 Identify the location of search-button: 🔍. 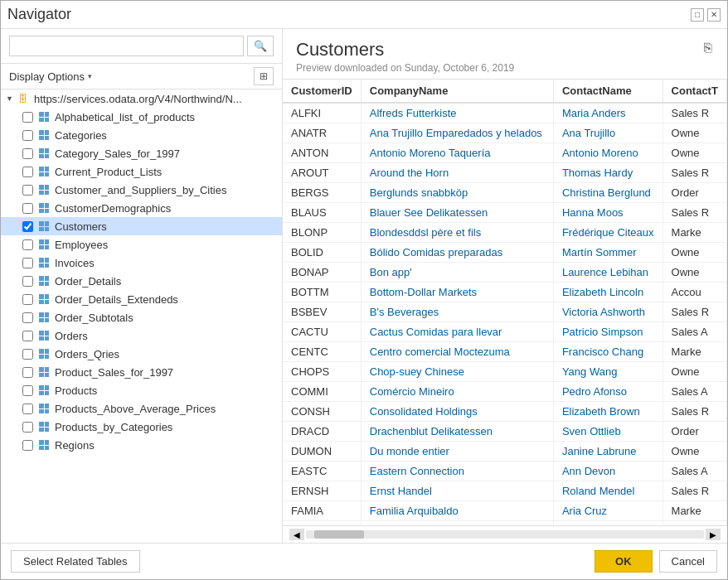
(260, 46).